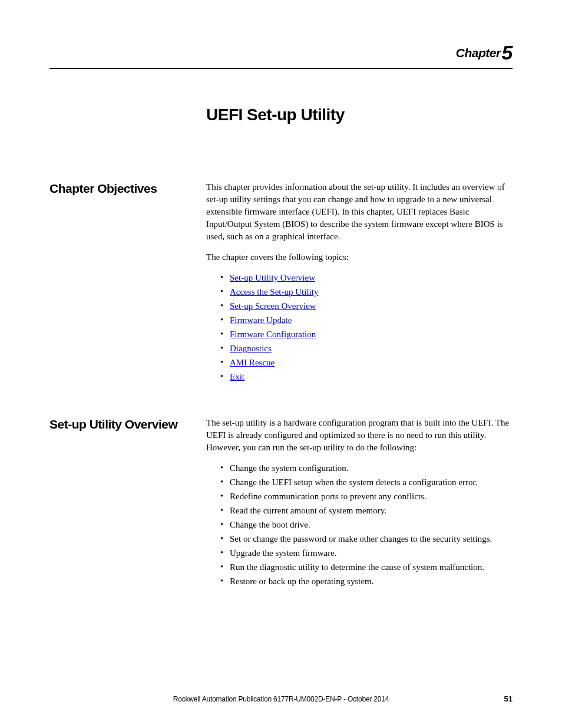 Image resolution: width=562 pixels, height=728 pixels. What do you see at coordinates (366, 496) in the screenshot?
I see `list-item: Redefine communication ports to prevent …` at bounding box center [366, 496].